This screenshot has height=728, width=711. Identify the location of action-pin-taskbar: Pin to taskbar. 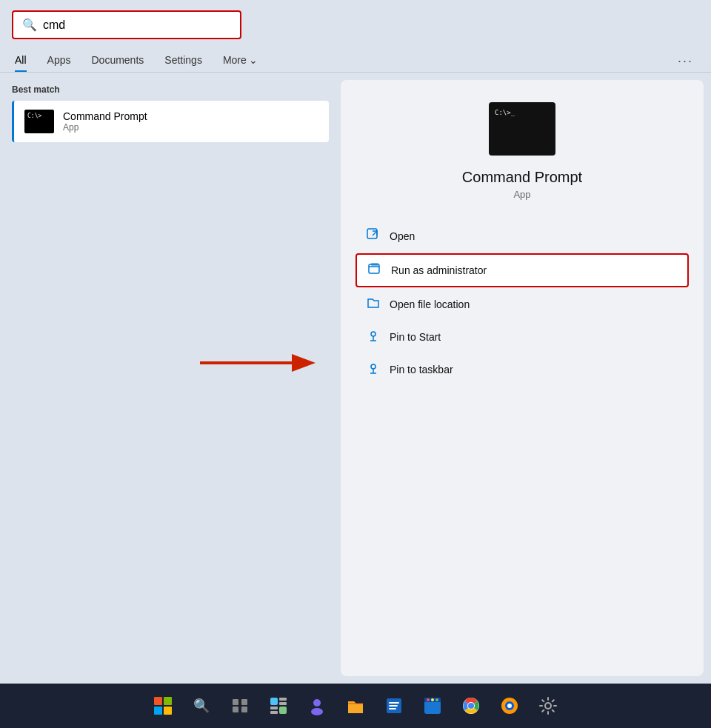
(522, 370).